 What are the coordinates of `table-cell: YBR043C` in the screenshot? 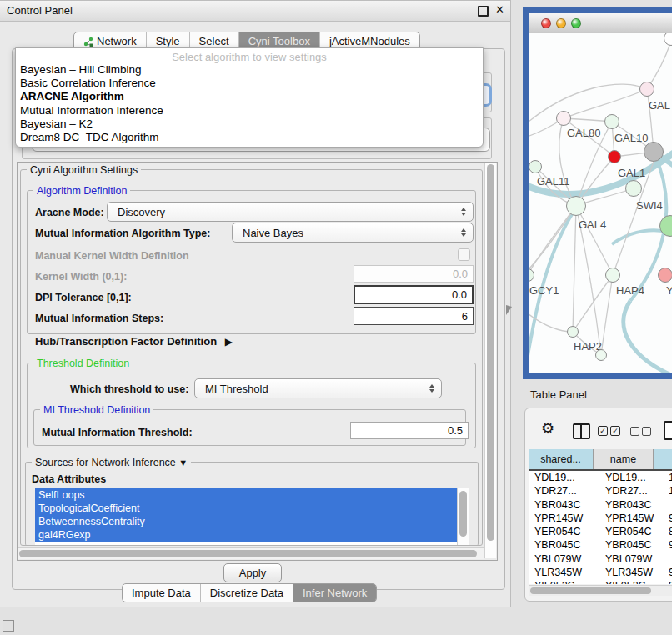 It's located at (632, 505).